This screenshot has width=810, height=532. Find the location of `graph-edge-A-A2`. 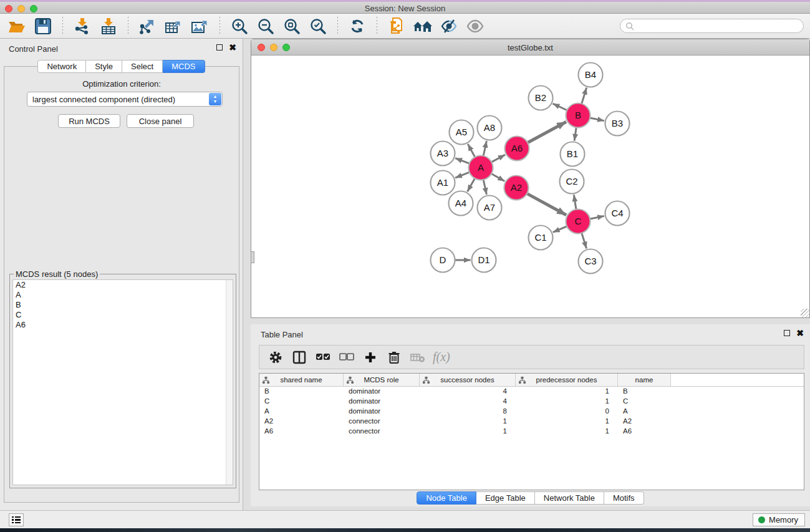

graph-edge-A-A2 is located at coordinates (498, 178).